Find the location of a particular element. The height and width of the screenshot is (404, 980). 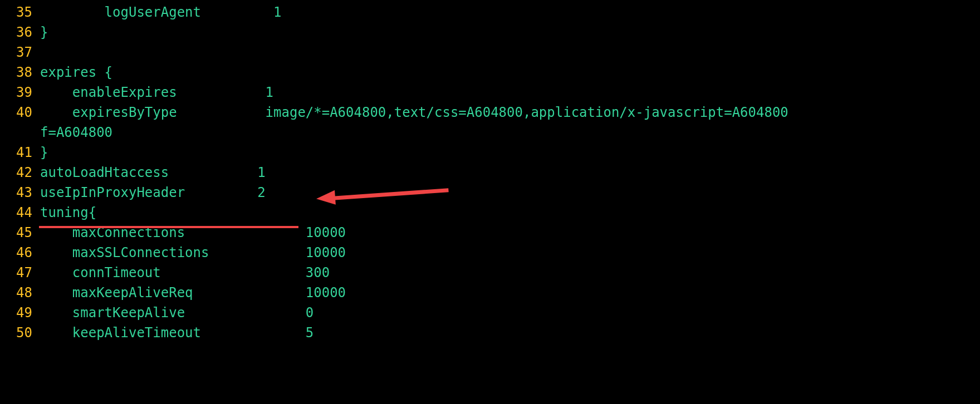

line-number: 36 is located at coordinates (20, 32).